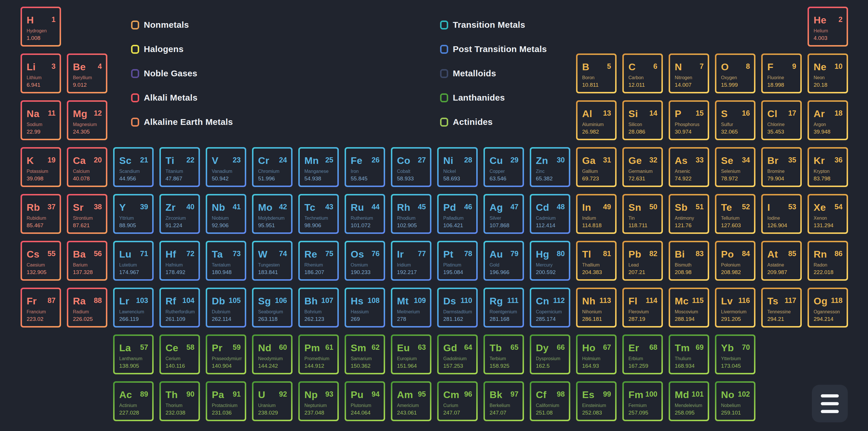  What do you see at coordinates (596, 401) in the screenshot?
I see `element-tile-es: Es99Einsteinium252.083` at bounding box center [596, 401].